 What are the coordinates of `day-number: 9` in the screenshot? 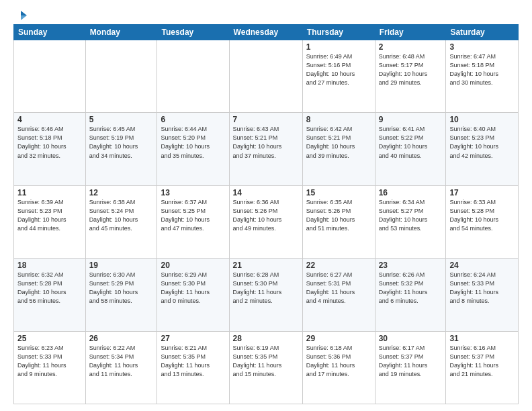 It's located at (411, 120).